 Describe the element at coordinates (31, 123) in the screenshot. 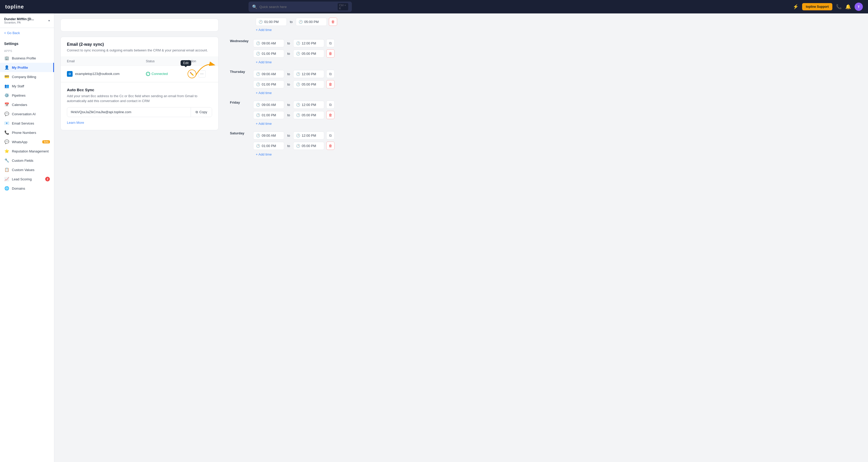

I see `sidebar-item-label: Email Services` at that location.